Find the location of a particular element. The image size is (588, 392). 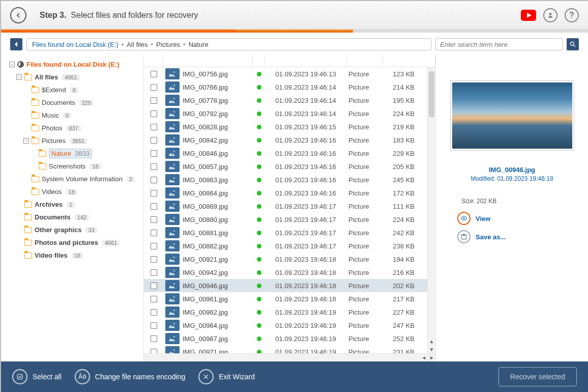

back-button is located at coordinates (18, 15).